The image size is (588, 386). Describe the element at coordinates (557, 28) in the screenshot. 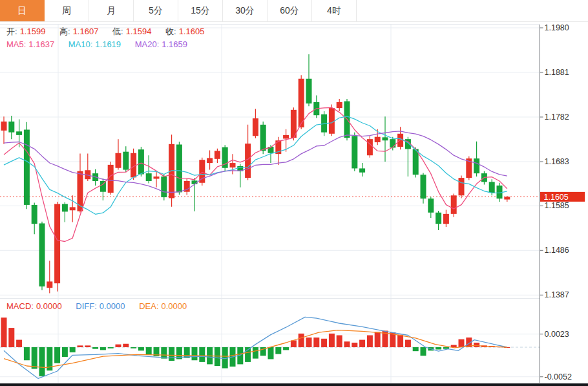

I see `y-axis-label: 1.1980` at that location.